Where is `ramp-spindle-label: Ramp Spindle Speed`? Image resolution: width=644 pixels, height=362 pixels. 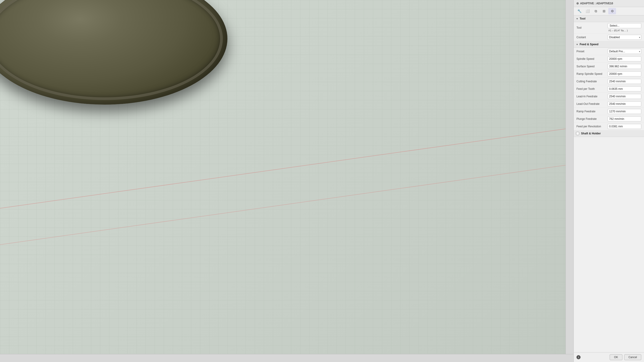
ramp-spindle-label: Ramp Spindle Speed is located at coordinates (592, 74).